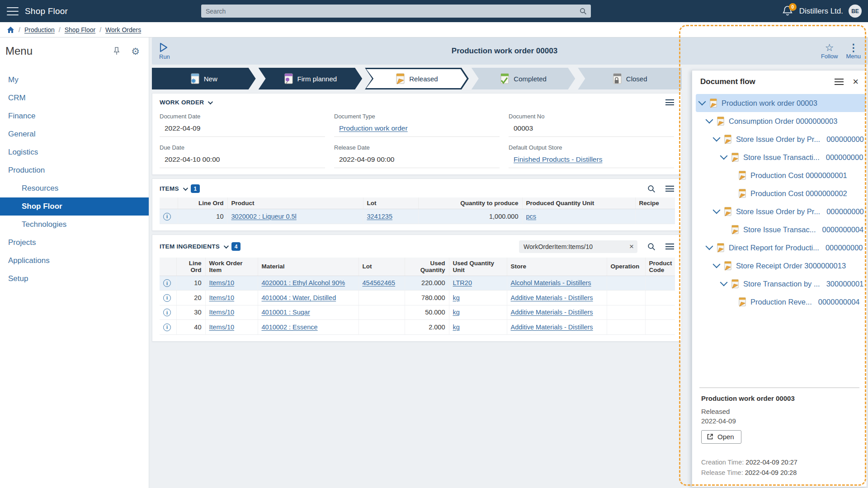 The height and width of the screenshot is (488, 868). I want to click on tree-item: Production Reve...0000000004, so click(781, 302).